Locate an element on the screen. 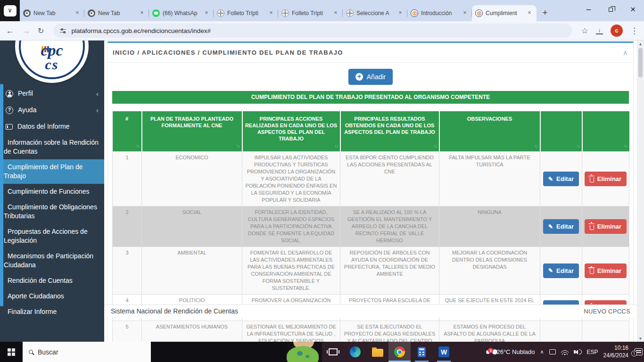 The height and width of the screenshot is (362, 644). sidebar-item-informacion-rendicion: Información sobre la Rendición de Cuenta… is located at coordinates (52, 147).